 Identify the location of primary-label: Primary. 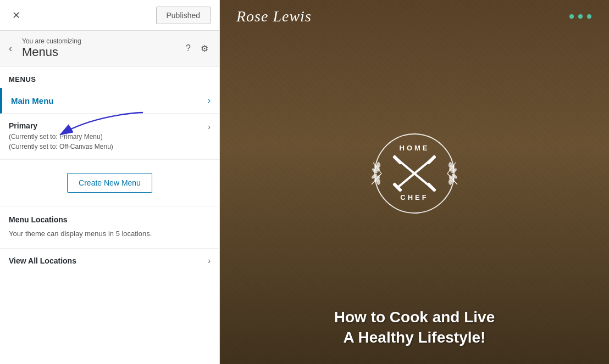
(108, 126).